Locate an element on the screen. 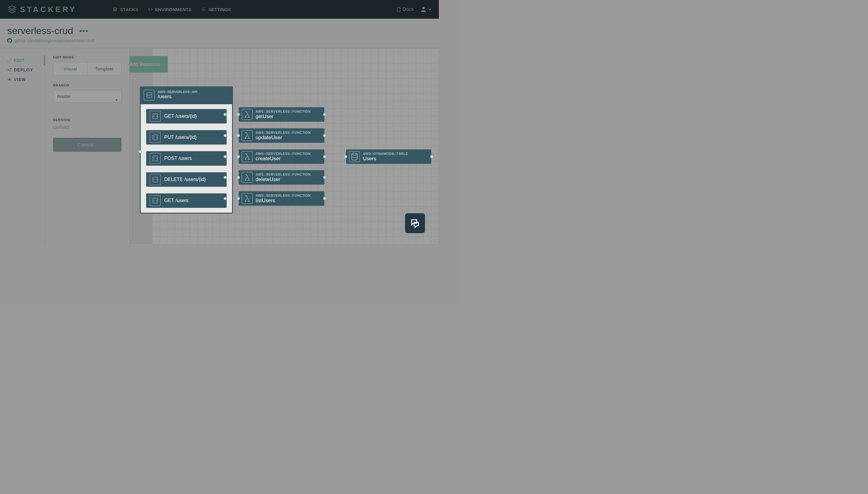  add-resource-button: + Add Resource is located at coordinates (149, 64).